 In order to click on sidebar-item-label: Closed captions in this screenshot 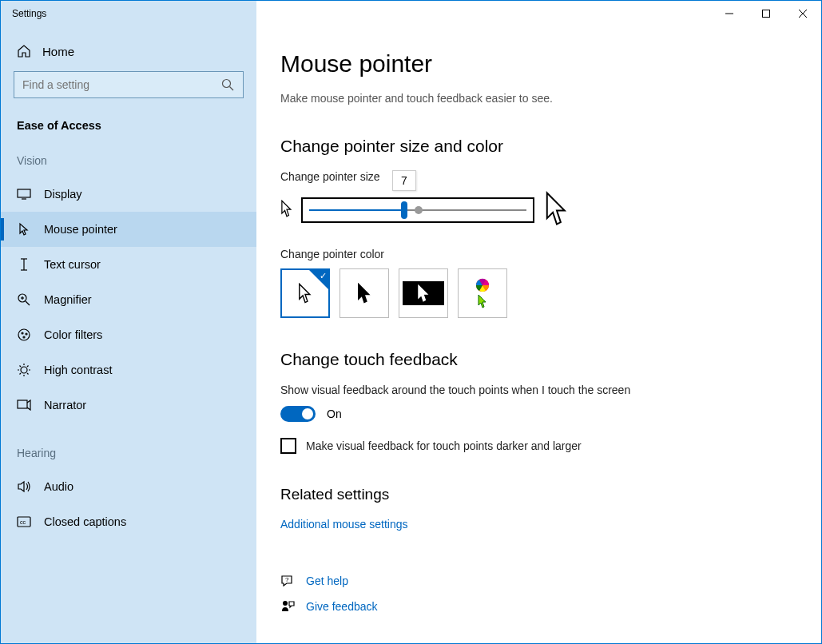, I will do `click(85, 522)`.